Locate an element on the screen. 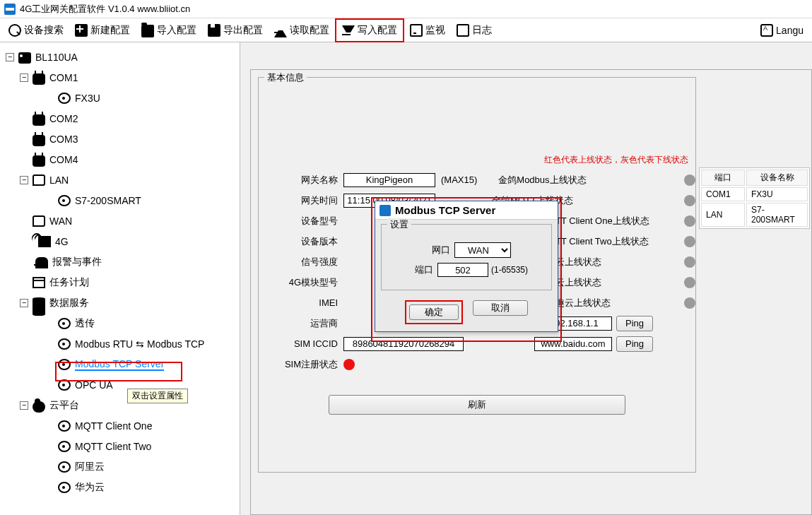  iccid-label: SIM ICCID is located at coordinates (301, 343).